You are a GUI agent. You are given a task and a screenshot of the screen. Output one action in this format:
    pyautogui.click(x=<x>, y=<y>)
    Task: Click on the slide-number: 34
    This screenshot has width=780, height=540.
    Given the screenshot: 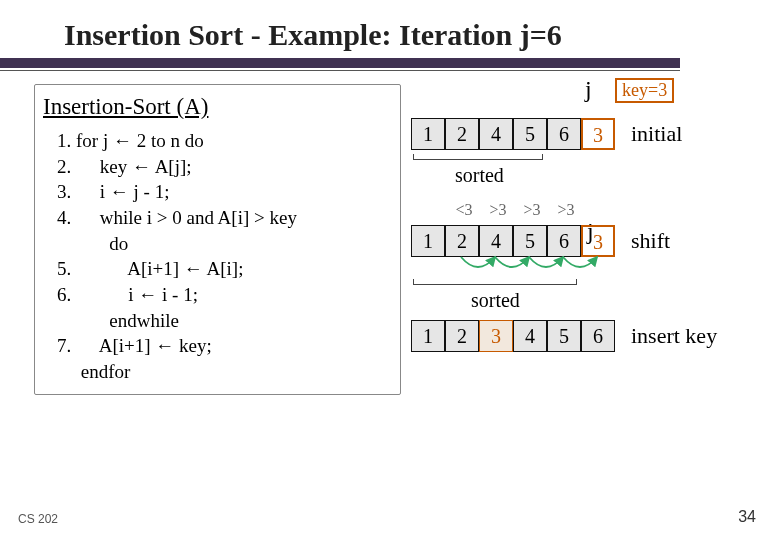 What is the action you would take?
    pyautogui.click(x=747, y=517)
    